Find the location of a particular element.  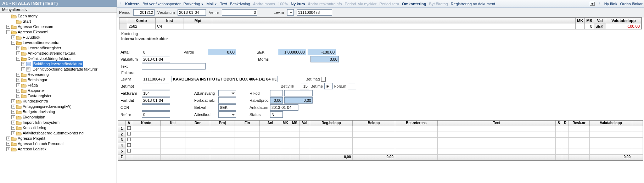

tree-item-agresso-gemensam: +Agresso Gemensam is located at coordinates (59, 27).